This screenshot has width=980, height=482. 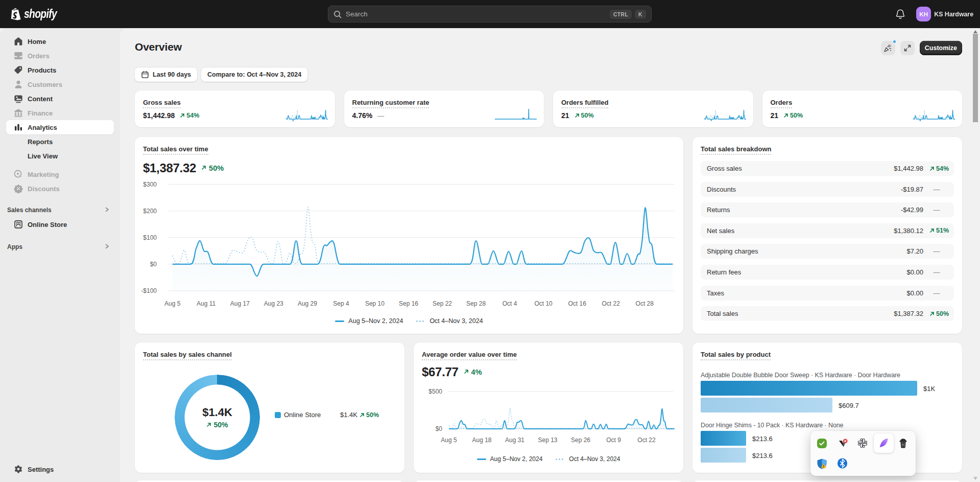 What do you see at coordinates (150, 185) in the screenshot?
I see `svg-text: $300` at bounding box center [150, 185].